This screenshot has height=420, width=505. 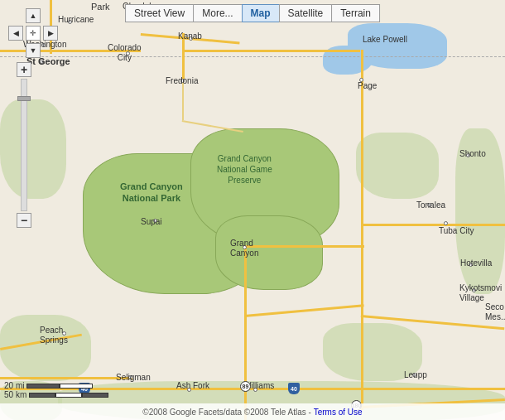 What do you see at coordinates (269, 253) in the screenshot?
I see `grand-canyon-inner-area` at bounding box center [269, 253].